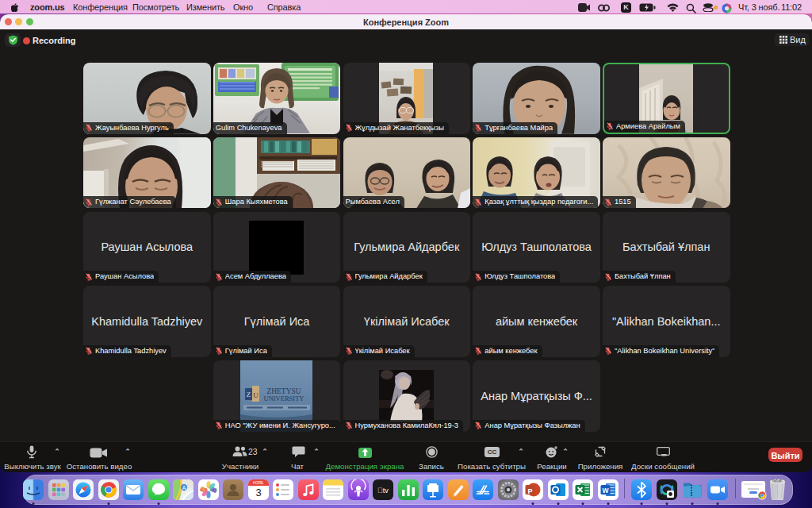 The image size is (812, 508). Describe the element at coordinates (259, 492) in the screenshot. I see `svg-text: 3` at that location.